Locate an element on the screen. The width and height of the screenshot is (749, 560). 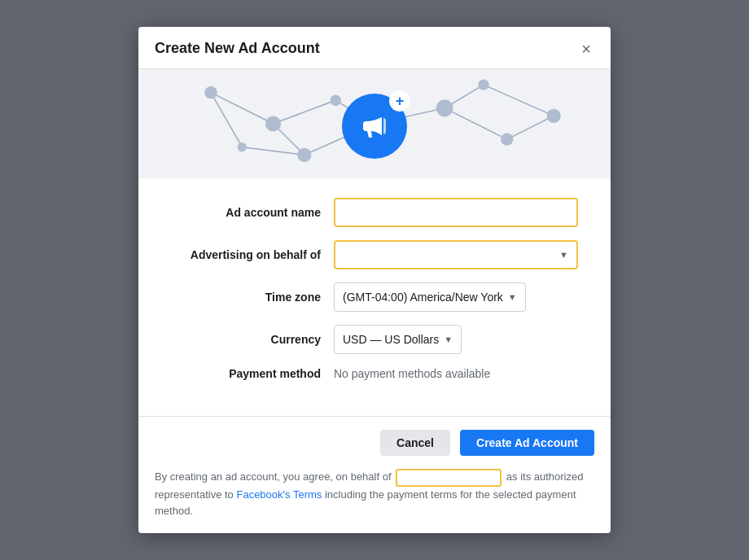
terms-text: By creating an ad account, you agree, on… is located at coordinates (374, 501).